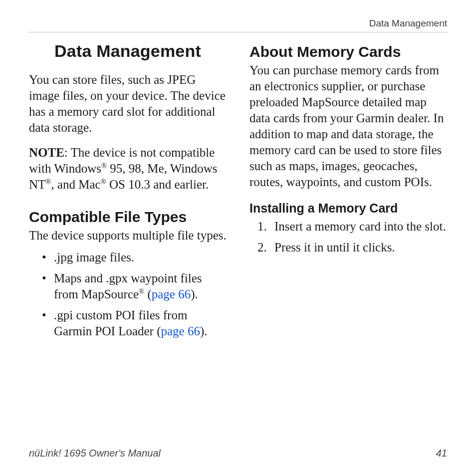 The image size is (476, 476). I want to click on chapter-title: Data Management, so click(128, 51).